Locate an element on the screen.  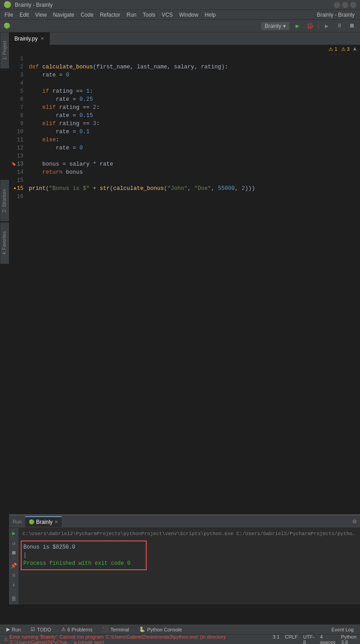
run-pin-button: 📌 is located at coordinates (14, 566).